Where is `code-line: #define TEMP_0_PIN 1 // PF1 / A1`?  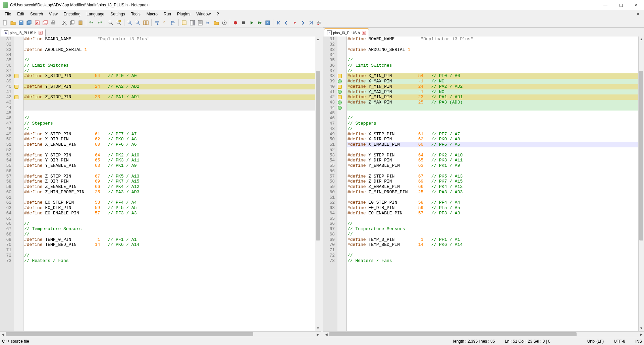 code-line: #define TEMP_0_PIN 1 // PF1 / A1 is located at coordinates (492, 240).